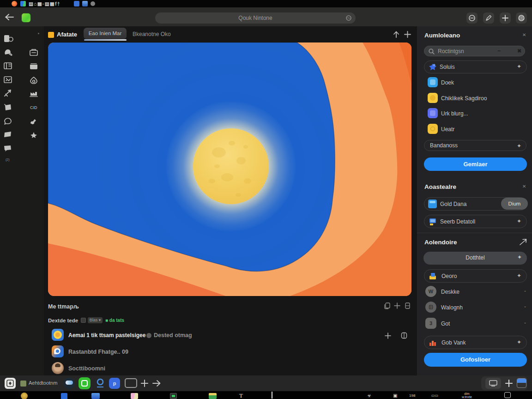 The width and height of the screenshot is (532, 399). What do you see at coordinates (7, 160) in the screenshot?
I see `svg-text: (2)` at bounding box center [7, 160].